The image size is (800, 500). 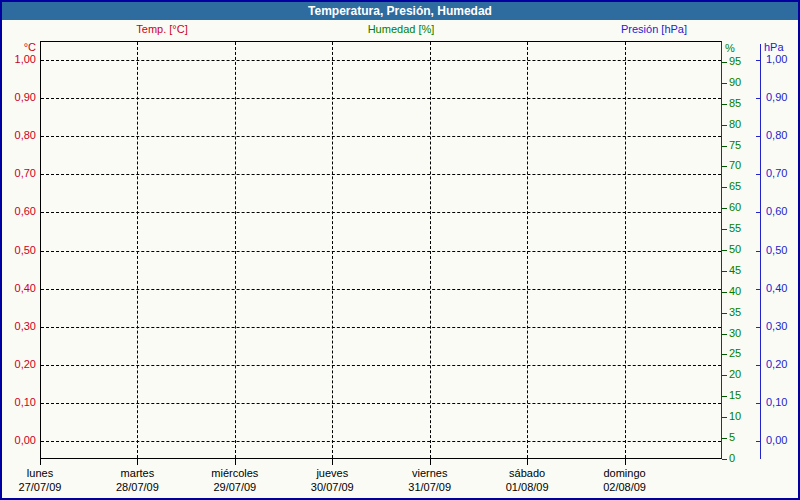 I want to click on temperature-tick-label: 0,70, so click(x=19, y=174).